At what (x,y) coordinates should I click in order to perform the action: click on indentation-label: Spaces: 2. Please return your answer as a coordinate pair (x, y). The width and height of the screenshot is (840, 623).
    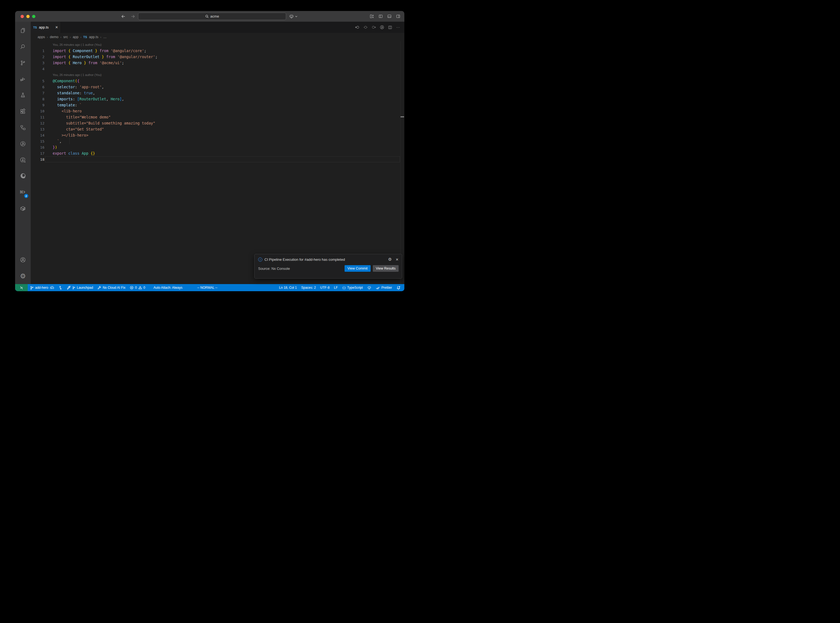
    Looking at the image, I should click on (309, 288).